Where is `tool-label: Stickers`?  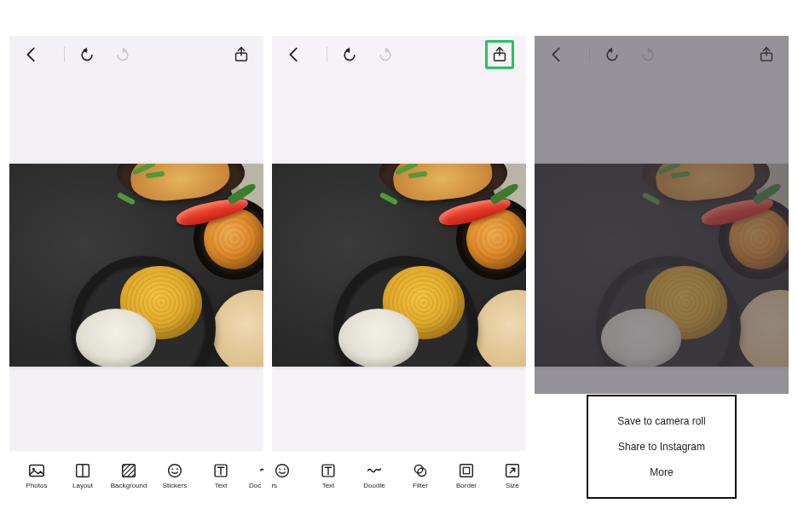
tool-label: Stickers is located at coordinates (175, 486).